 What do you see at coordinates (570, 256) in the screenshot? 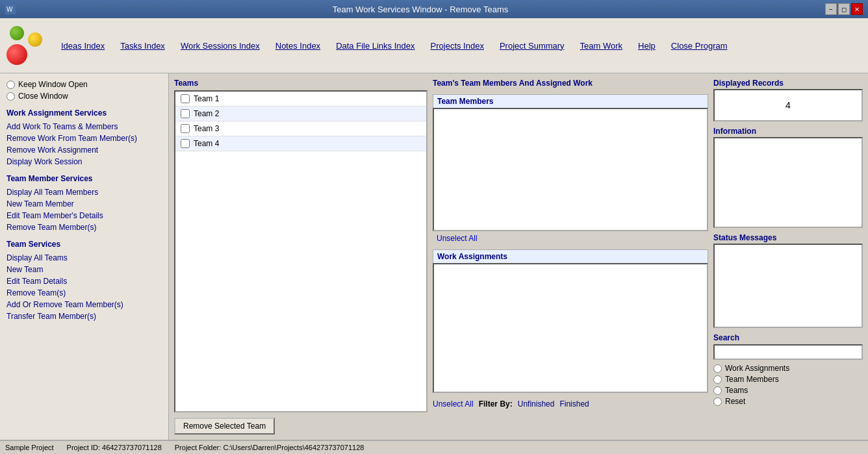
I see `work-assignments-header: Work Assignments` at bounding box center [570, 256].